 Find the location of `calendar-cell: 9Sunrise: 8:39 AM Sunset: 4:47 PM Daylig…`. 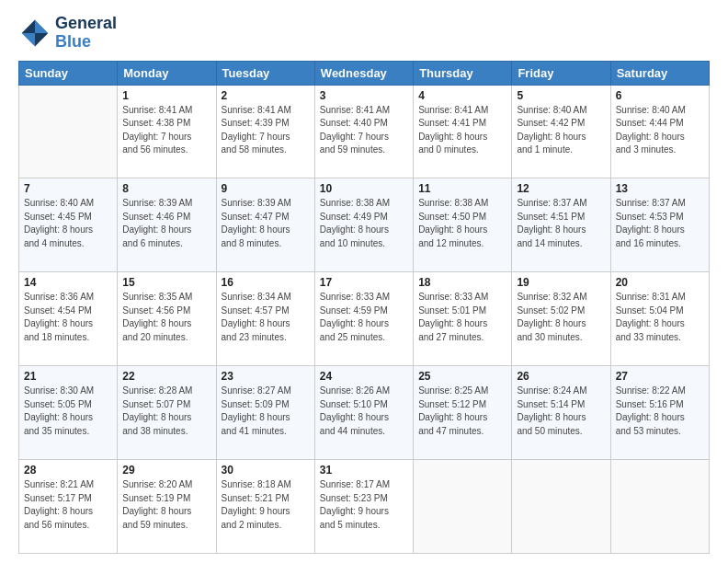

calendar-cell: 9Sunrise: 8:39 AM Sunset: 4:47 PM Daylig… is located at coordinates (265, 225).